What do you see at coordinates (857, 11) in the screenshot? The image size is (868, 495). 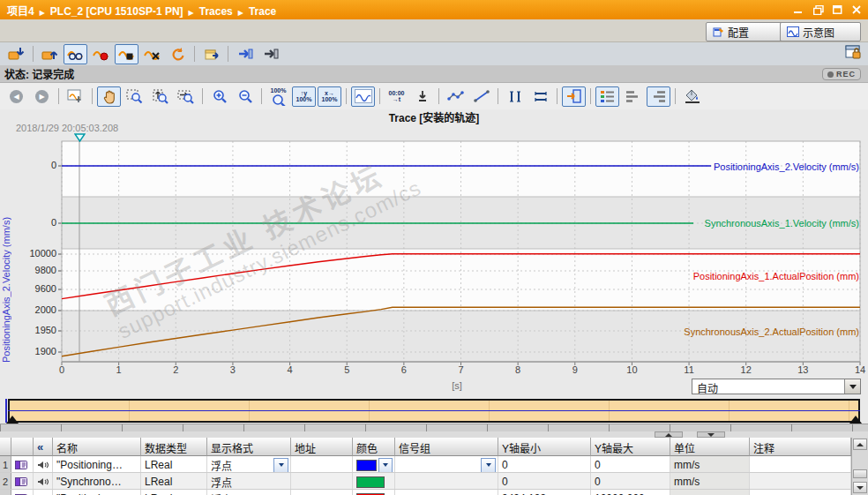 I see `close-button` at bounding box center [857, 11].